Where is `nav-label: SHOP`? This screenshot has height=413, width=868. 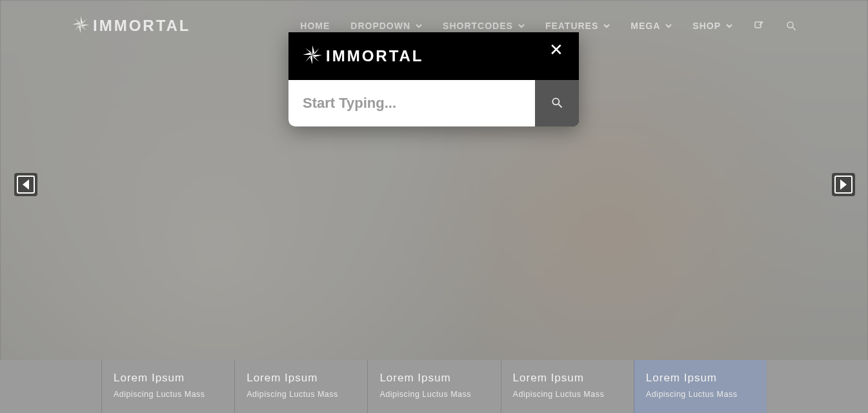 nav-label: SHOP is located at coordinates (707, 26).